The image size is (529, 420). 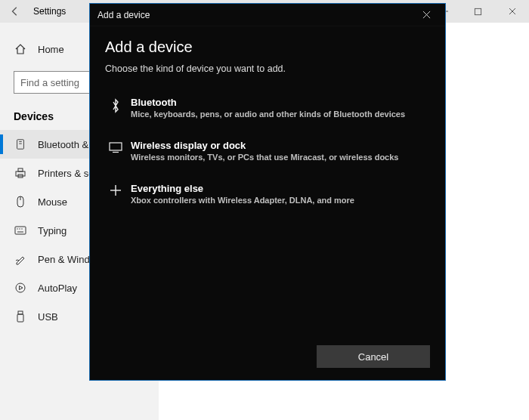 I want to click on mouse-icon, so click(x=20, y=202).